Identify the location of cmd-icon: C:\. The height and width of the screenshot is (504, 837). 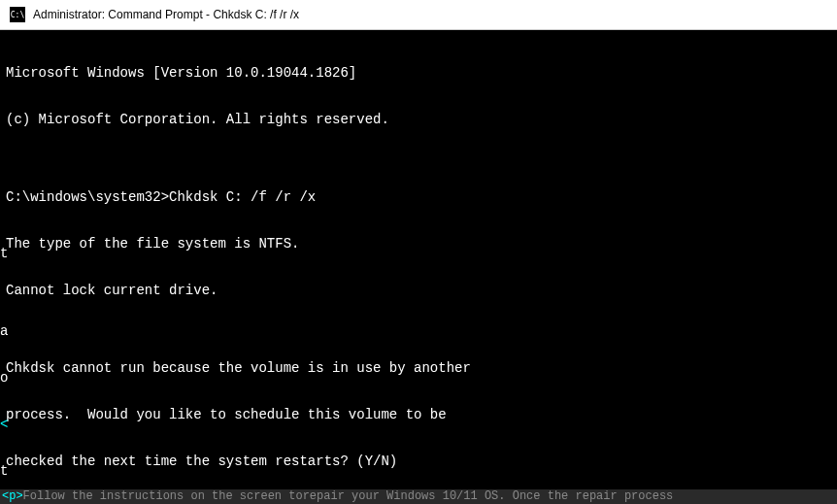
(17, 15).